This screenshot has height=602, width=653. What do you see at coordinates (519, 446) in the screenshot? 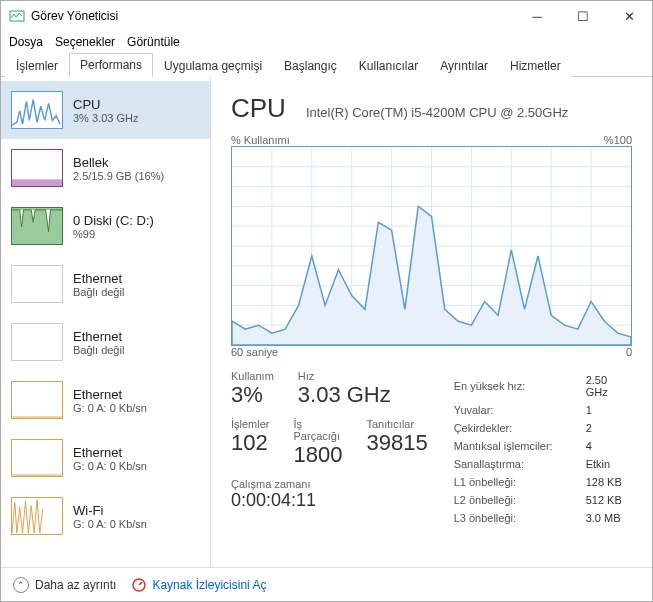
I see `logical-label: Mantıksal işlemciler:` at bounding box center [519, 446].